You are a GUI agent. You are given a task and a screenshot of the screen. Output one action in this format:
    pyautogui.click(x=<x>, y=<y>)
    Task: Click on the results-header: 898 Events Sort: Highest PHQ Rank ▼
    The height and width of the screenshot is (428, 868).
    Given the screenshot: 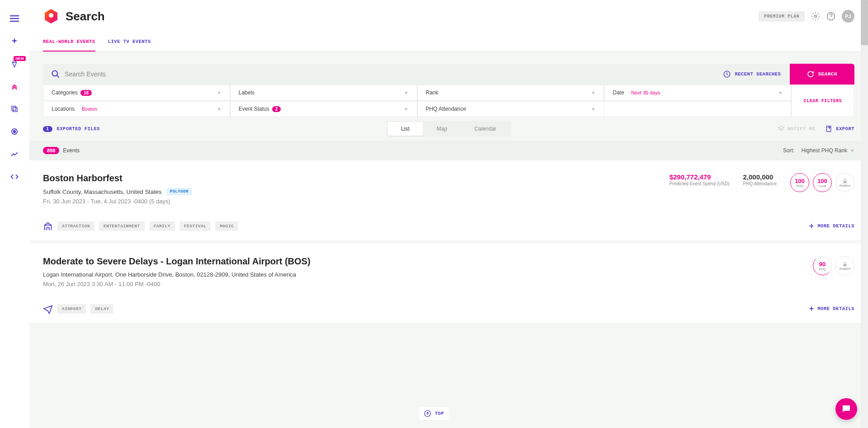 What is the action you would take?
    pyautogui.click(x=448, y=151)
    